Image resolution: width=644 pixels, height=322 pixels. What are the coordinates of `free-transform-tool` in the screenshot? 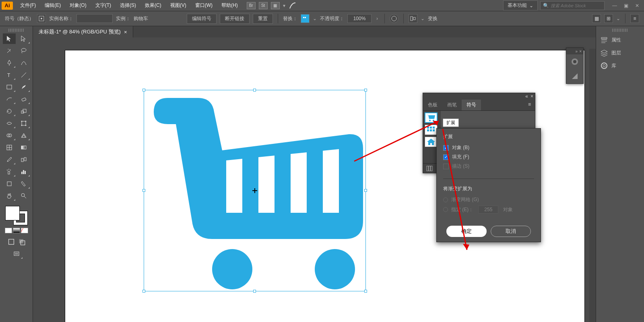 It's located at (24, 123).